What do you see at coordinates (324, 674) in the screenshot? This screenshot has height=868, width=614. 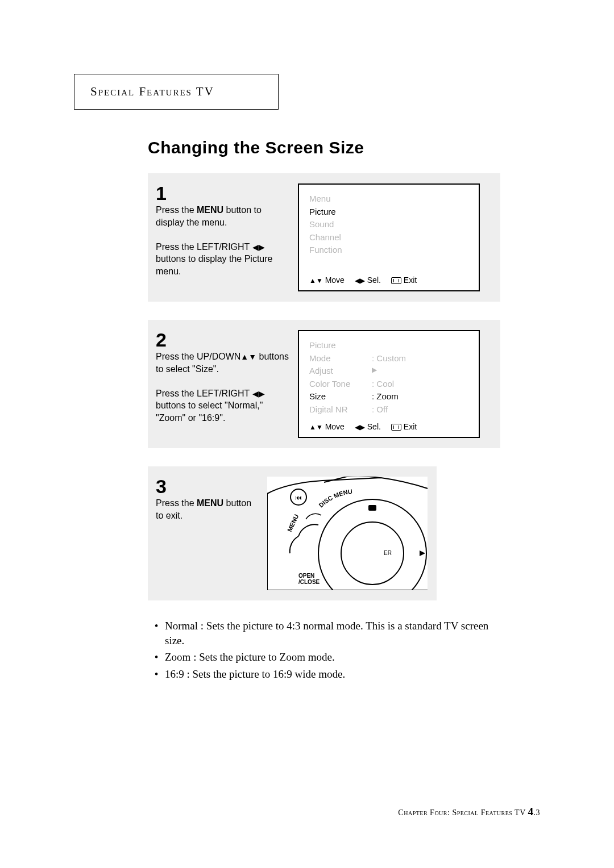 I see `list-item: •16:9 : Sets the picture to 16:9 wide mo…` at bounding box center [324, 674].